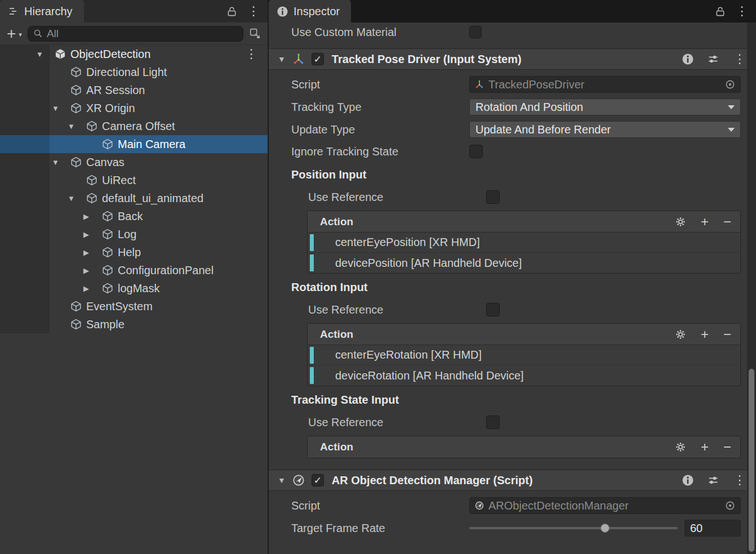  I want to click on tree-item-label: Back, so click(130, 216).